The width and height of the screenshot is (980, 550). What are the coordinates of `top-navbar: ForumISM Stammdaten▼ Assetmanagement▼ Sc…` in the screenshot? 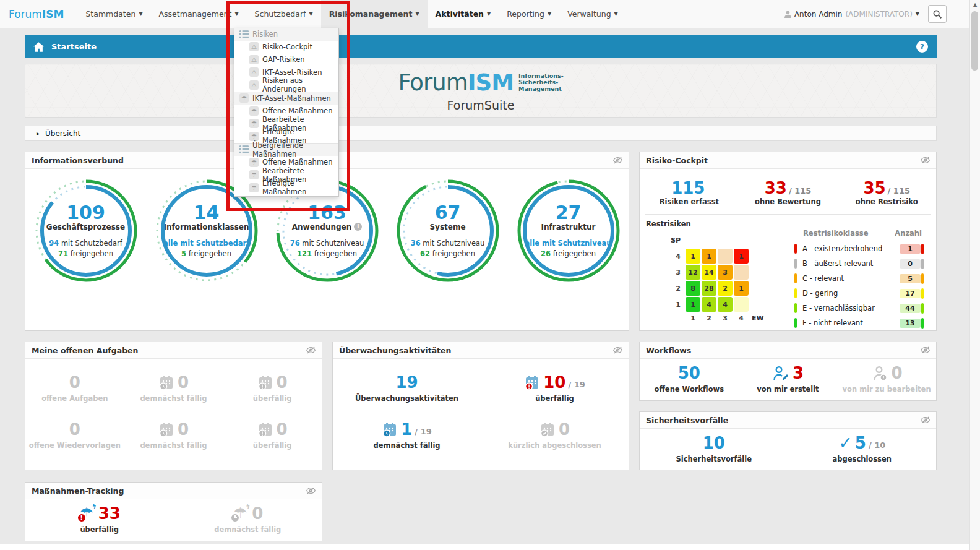 It's located at (485, 14).